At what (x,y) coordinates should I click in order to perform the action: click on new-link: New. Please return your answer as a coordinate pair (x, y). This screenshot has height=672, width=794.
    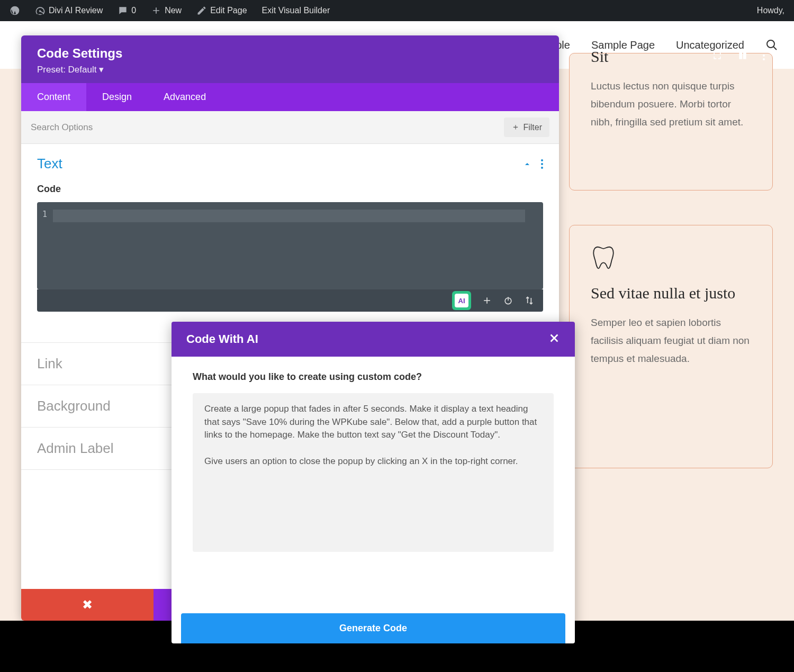
    Looking at the image, I should click on (166, 11).